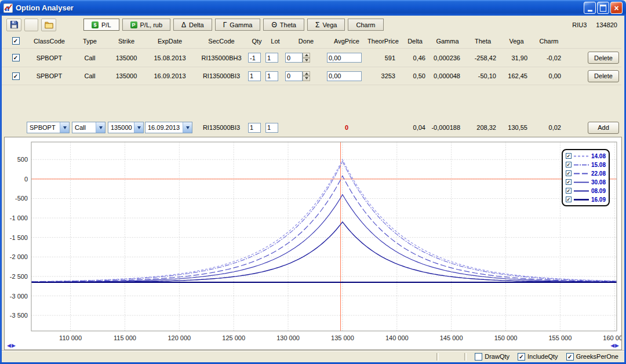  What do you see at coordinates (107, 25) in the screenshot?
I see `tab-label: P/L` at bounding box center [107, 25].